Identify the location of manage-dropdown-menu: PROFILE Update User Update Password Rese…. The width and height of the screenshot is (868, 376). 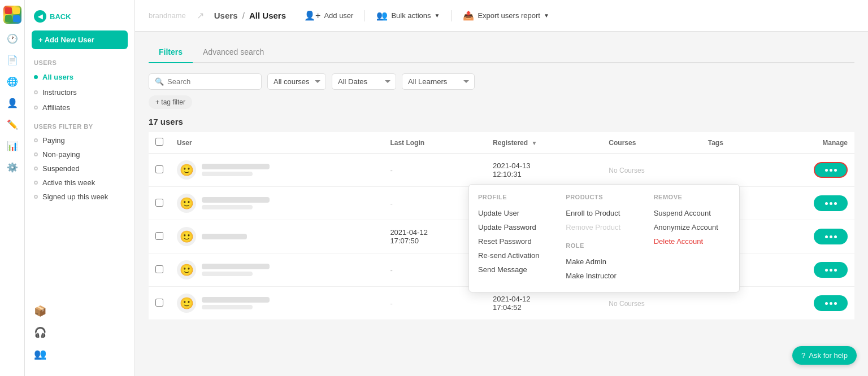
(604, 238).